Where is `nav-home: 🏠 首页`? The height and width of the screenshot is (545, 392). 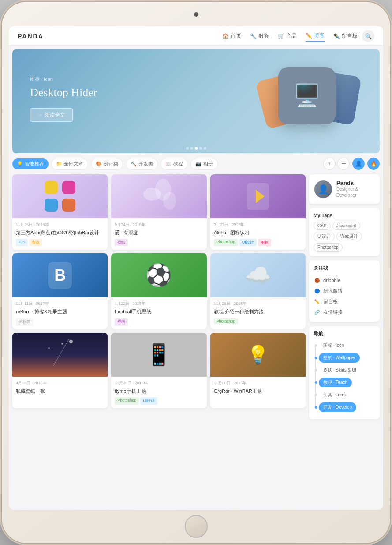 nav-home: 🏠 首页 is located at coordinates (232, 36).